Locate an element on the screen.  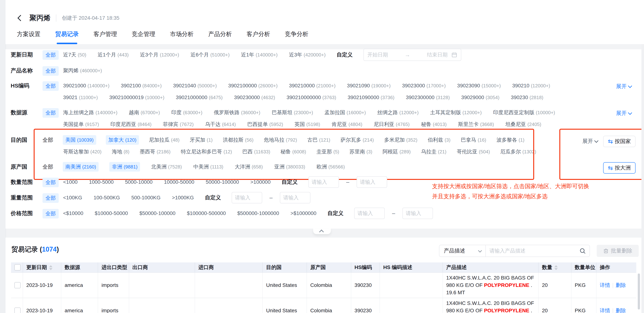
filter-option: 圭亚那(5) is located at coordinates (328, 152).